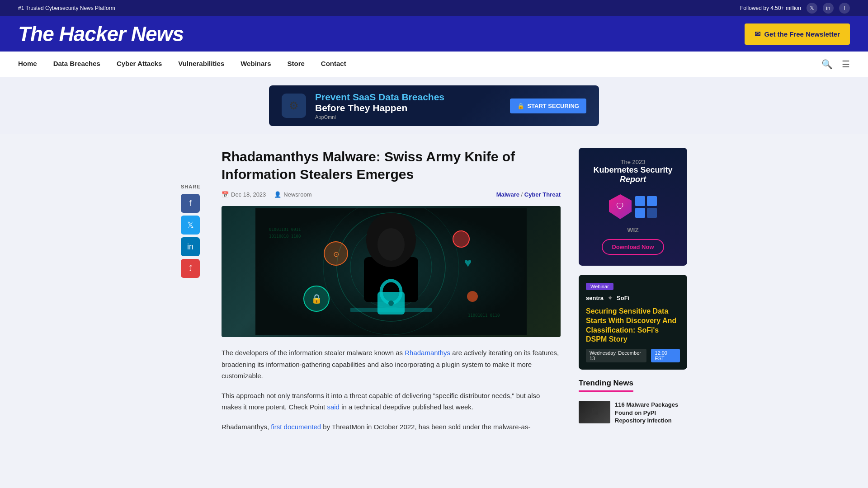  Describe the element at coordinates (408, 117) in the screenshot. I see `ad-brand: AppOmni` at that location.